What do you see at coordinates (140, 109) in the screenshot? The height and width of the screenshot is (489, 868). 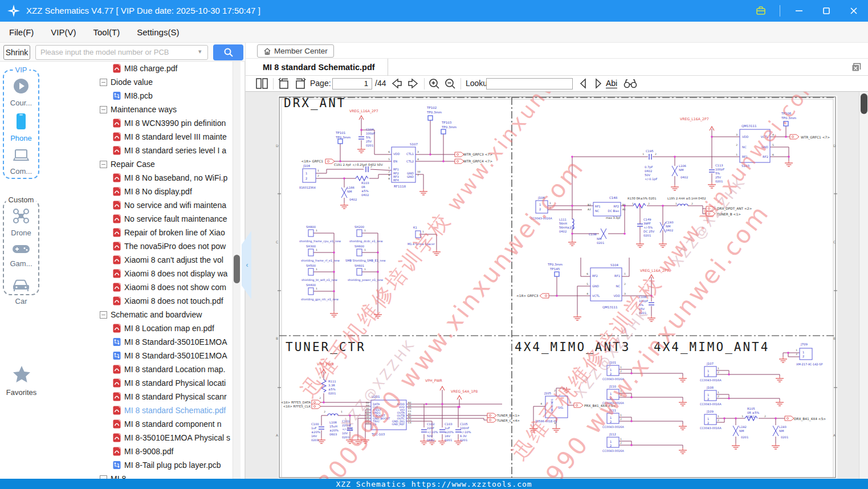 I see `tree-node: Maintenance ways` at bounding box center [140, 109].